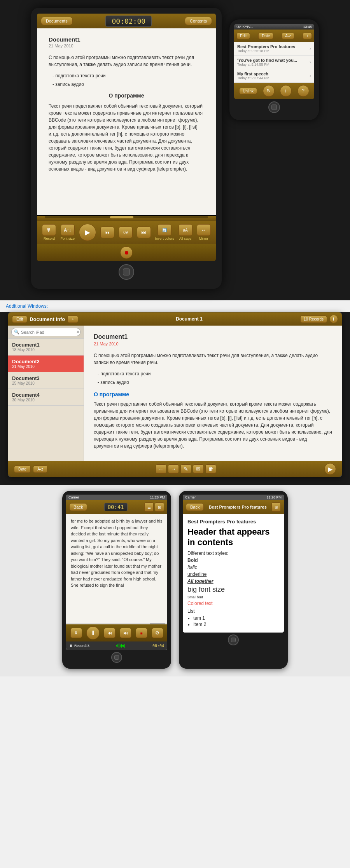 Image resolution: width=350 pixels, height=868 pixels. Describe the element at coordinates (254, 74) in the screenshot. I see `item-title: My first speech` at that location.